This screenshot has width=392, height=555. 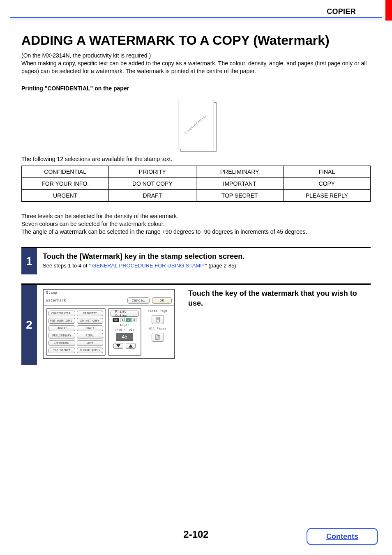 What do you see at coordinates (90, 313) in the screenshot?
I see `watermark-option: PRIORITY` at bounding box center [90, 313].